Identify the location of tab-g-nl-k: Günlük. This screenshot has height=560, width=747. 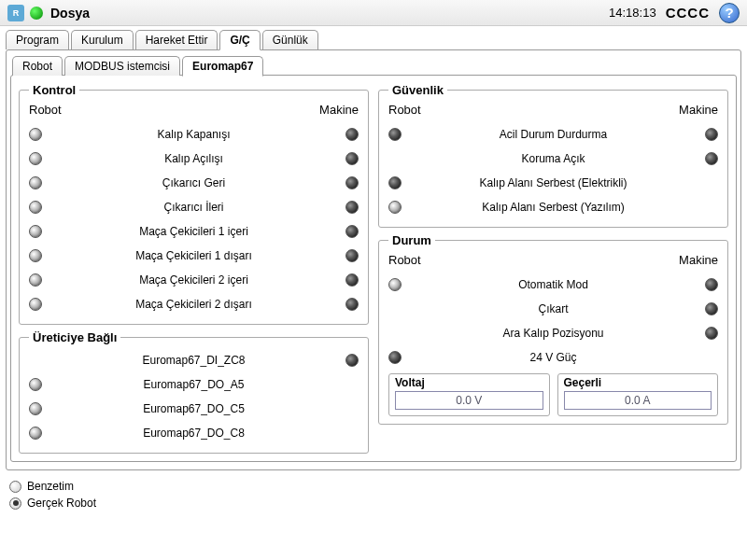
(290, 39).